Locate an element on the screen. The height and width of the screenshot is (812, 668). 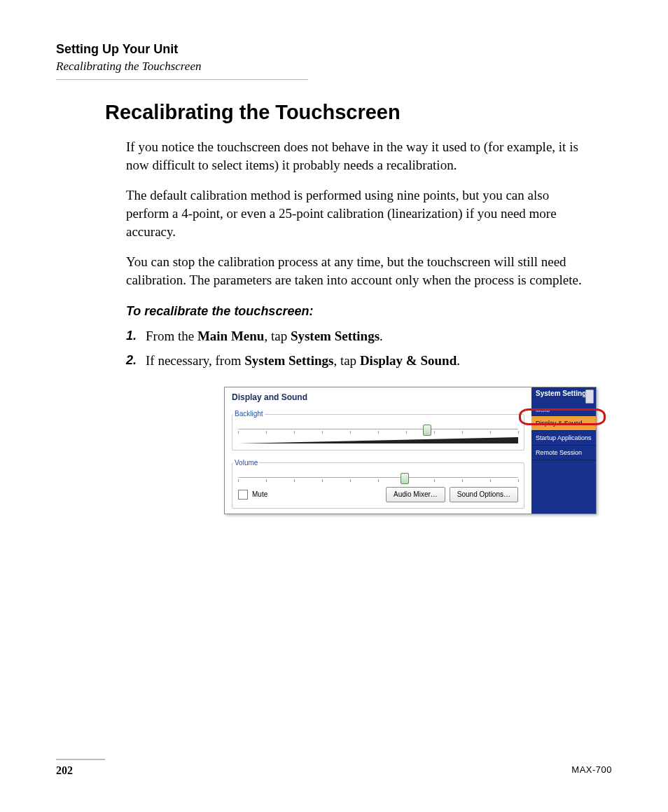
backlight-wedge-icon is located at coordinates (378, 441).